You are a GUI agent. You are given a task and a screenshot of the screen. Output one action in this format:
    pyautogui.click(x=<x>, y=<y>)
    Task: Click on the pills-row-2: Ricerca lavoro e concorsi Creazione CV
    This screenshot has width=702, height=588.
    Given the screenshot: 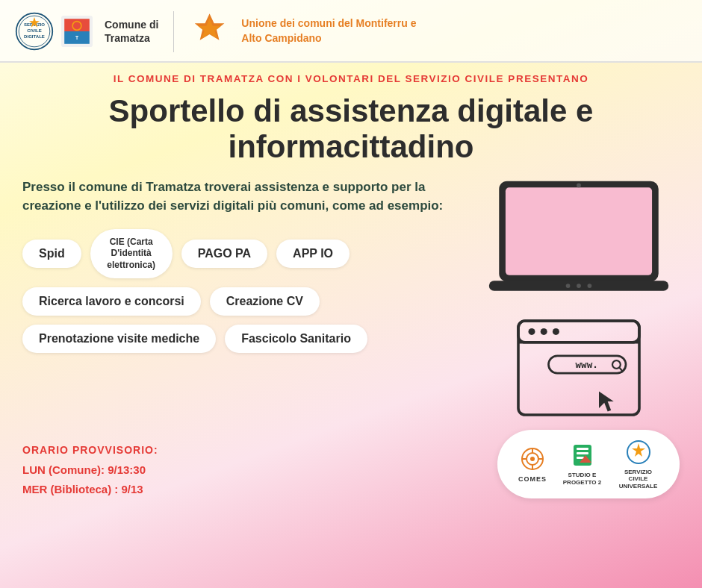 What is the action you would take?
    pyautogui.click(x=243, y=301)
    